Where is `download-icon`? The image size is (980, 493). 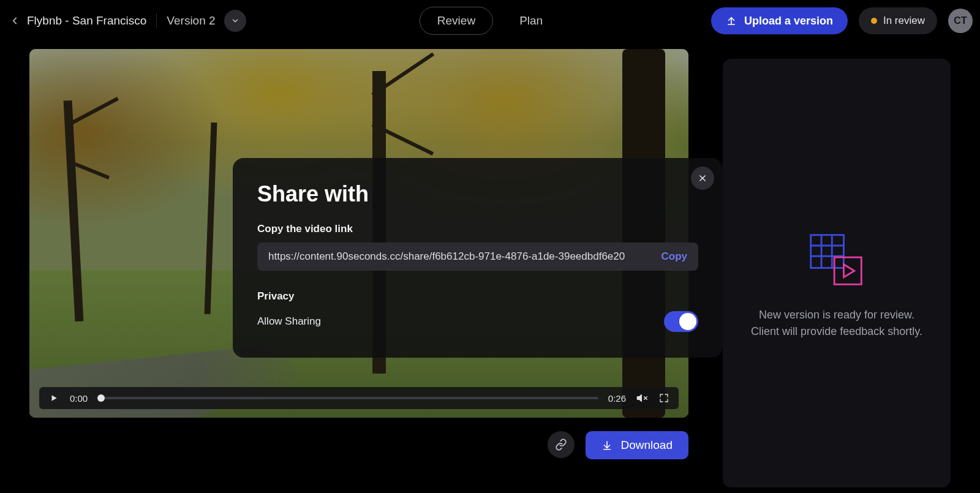
download-icon is located at coordinates (607, 445).